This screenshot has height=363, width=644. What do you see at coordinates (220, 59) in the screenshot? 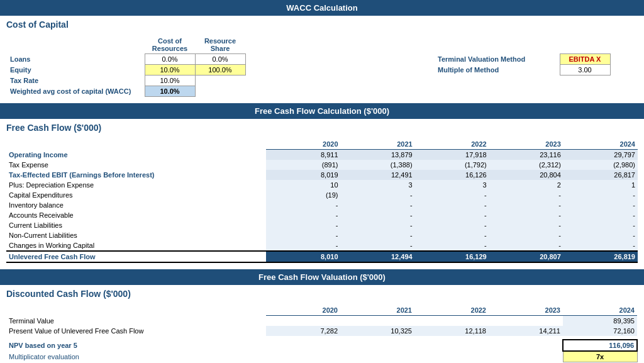
I see `loans-share: 0.0%` at bounding box center [220, 59].